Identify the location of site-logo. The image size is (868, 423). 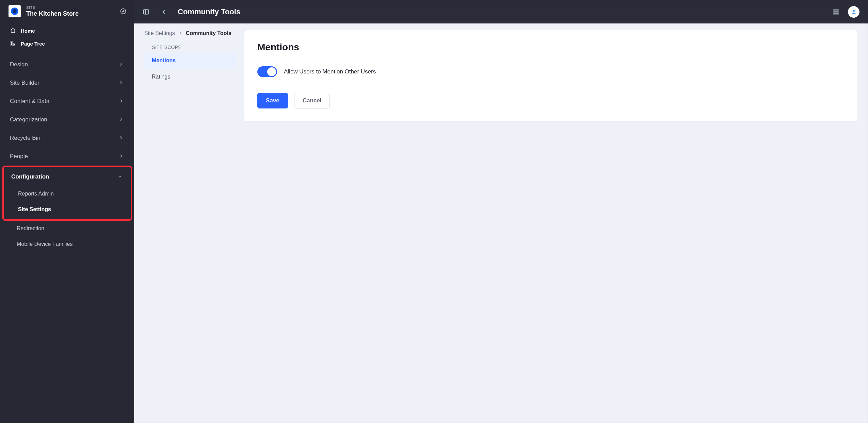
(15, 11).